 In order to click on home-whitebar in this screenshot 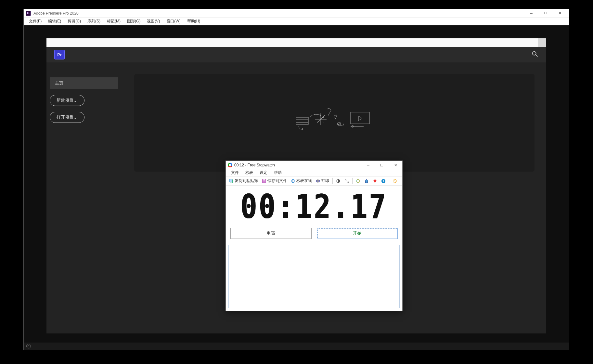, I will do `click(296, 43)`.